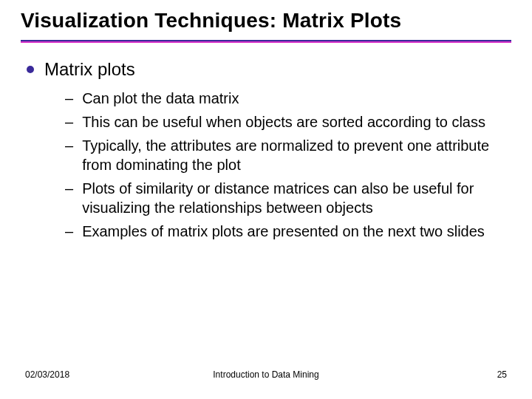 The image size is (532, 399). What do you see at coordinates (284, 155) in the screenshot?
I see `bullet-level2: – Typically, the attributes are normaliz…` at bounding box center [284, 155].